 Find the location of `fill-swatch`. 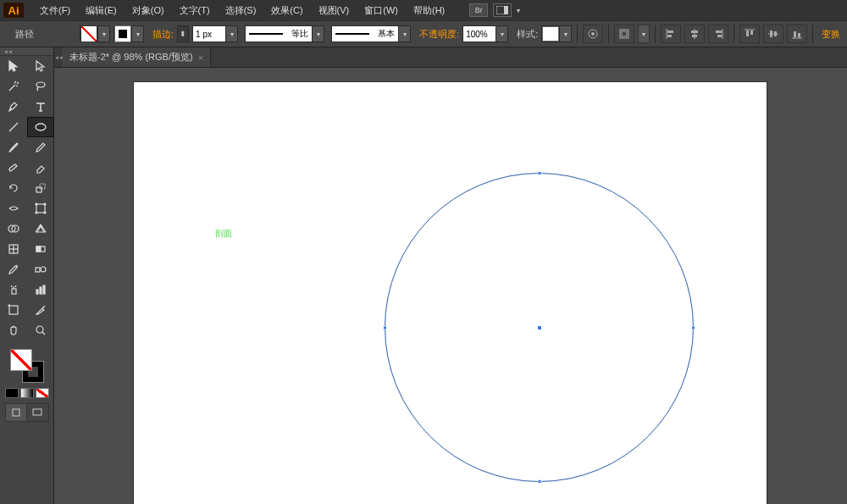

fill-swatch is located at coordinates (95, 34).